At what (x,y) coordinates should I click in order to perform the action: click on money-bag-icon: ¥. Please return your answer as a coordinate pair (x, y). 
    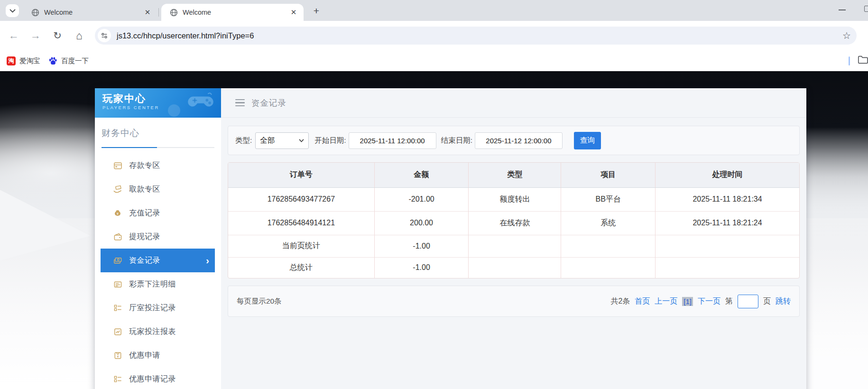
    Looking at the image, I should click on (118, 213).